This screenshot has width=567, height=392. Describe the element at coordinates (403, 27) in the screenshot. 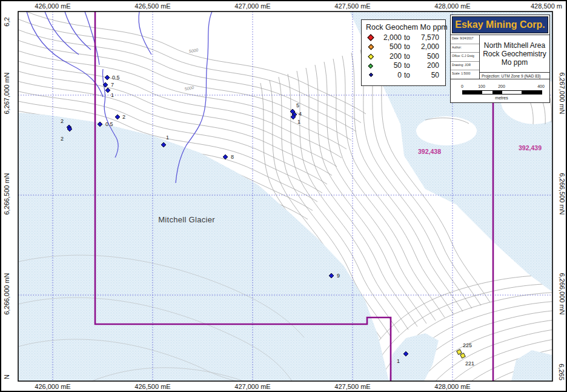

I see `legend-title: Rock Geochem Mo ppm` at that location.